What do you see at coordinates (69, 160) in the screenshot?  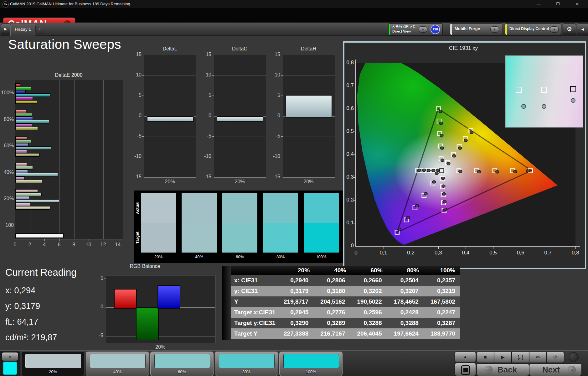 I see `deltae-plot-area` at bounding box center [69, 160].